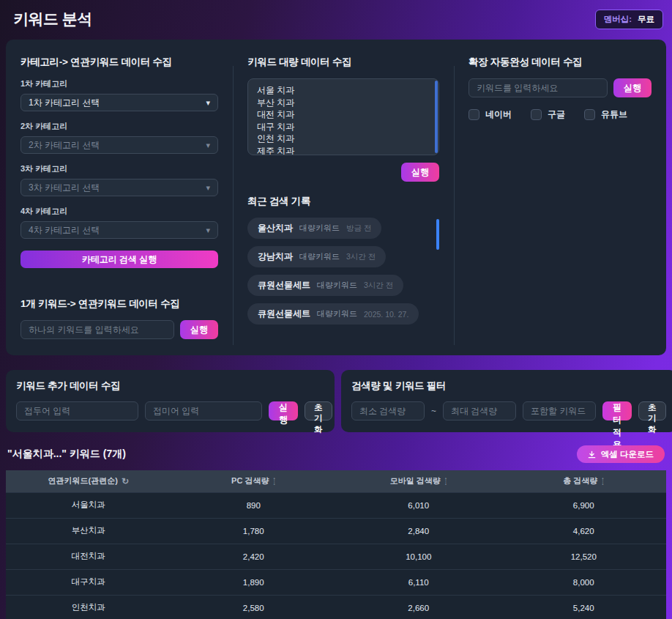 This screenshot has width=672, height=619. Describe the element at coordinates (580, 481) in the screenshot. I see `column-label: 총 검색량` at that location.